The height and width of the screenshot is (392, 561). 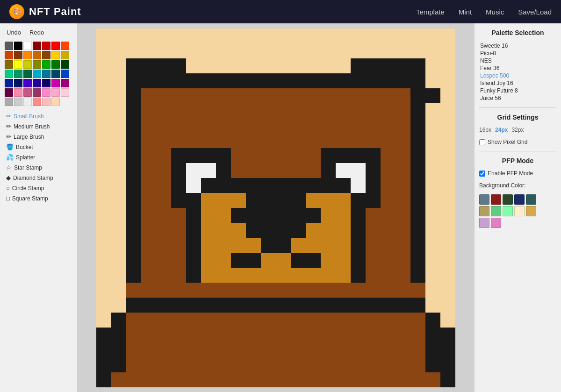 What do you see at coordinates (29, 137) in the screenshot?
I see `tool-label-2: Large Brush` at bounding box center [29, 137].